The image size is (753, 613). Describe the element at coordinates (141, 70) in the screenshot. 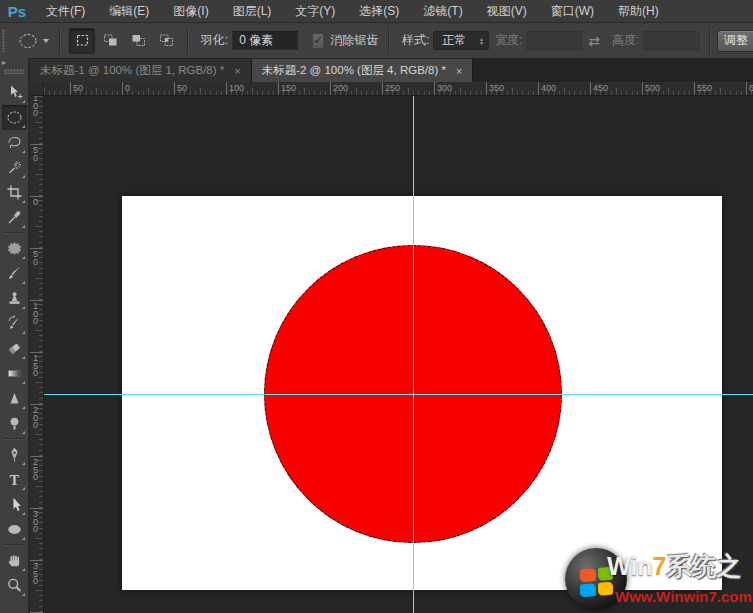

I see `document-tab: 未标题-1 @ 100% (图层 1, RGB/8) *×` at that location.